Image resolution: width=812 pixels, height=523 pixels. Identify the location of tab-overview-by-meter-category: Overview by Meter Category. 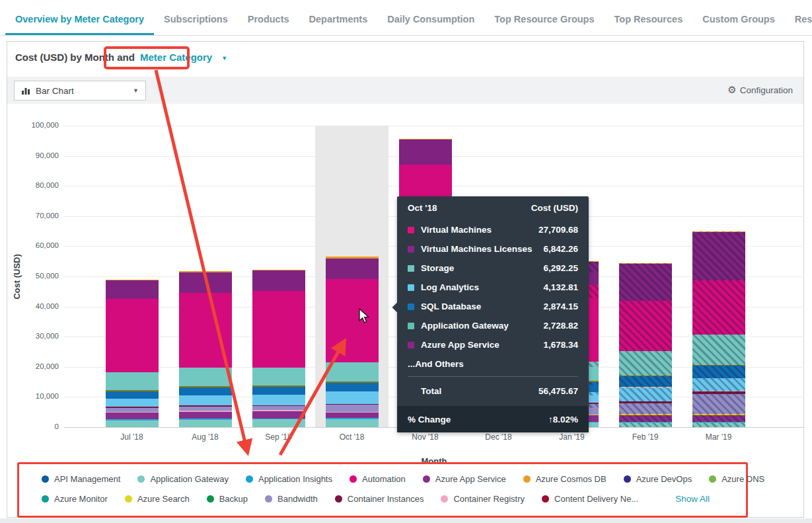
(79, 24).